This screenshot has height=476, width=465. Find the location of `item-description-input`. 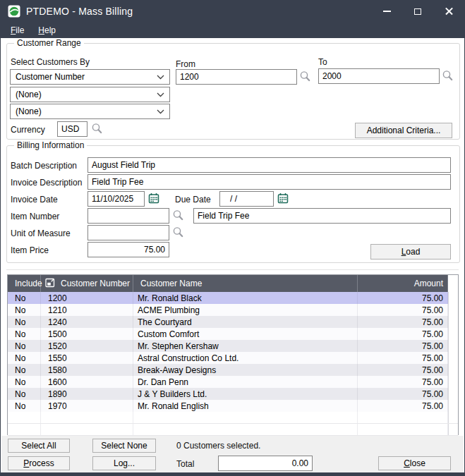

item-description-input is located at coordinates (322, 216).